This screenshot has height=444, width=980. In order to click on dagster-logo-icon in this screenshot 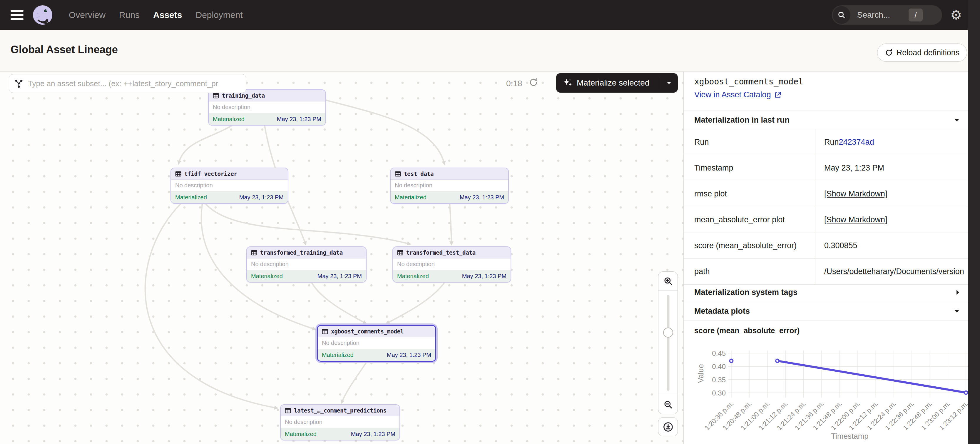, I will do `click(43, 15)`.